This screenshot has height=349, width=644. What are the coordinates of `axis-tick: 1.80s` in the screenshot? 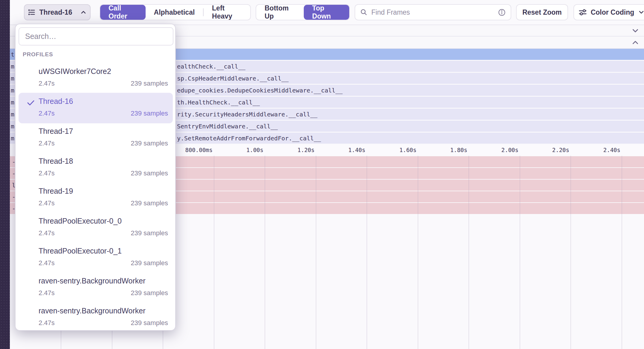 It's located at (443, 150).